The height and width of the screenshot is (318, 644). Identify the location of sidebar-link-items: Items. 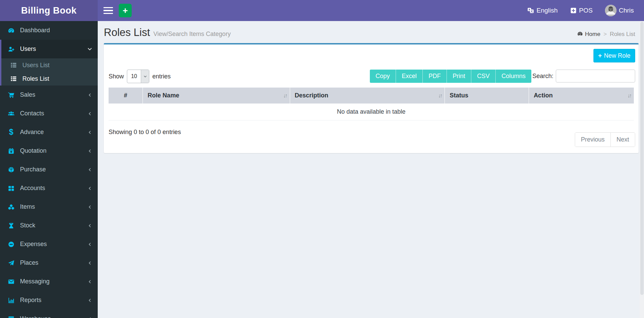
(50, 207).